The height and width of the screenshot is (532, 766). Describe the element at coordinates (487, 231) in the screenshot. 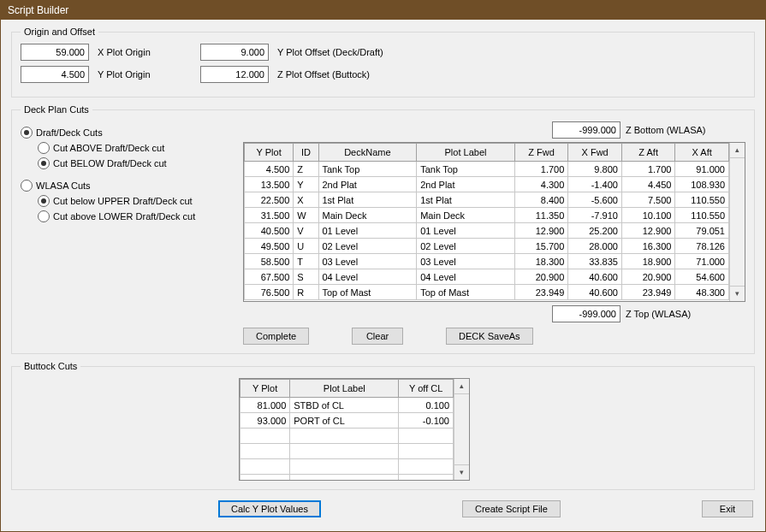

I see `table-row: 40.500V01 Level01 Level12.90025.20012.90…` at that location.